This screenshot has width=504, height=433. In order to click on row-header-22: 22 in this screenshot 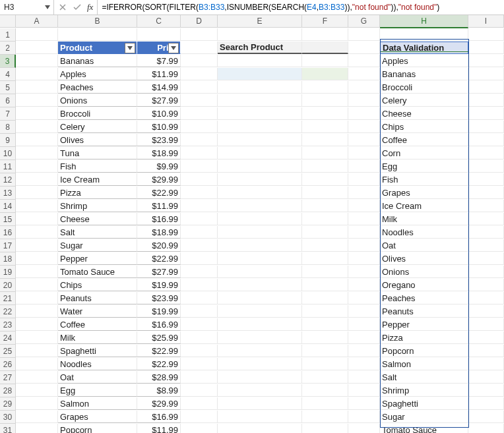, I will do `click(8, 312)`.